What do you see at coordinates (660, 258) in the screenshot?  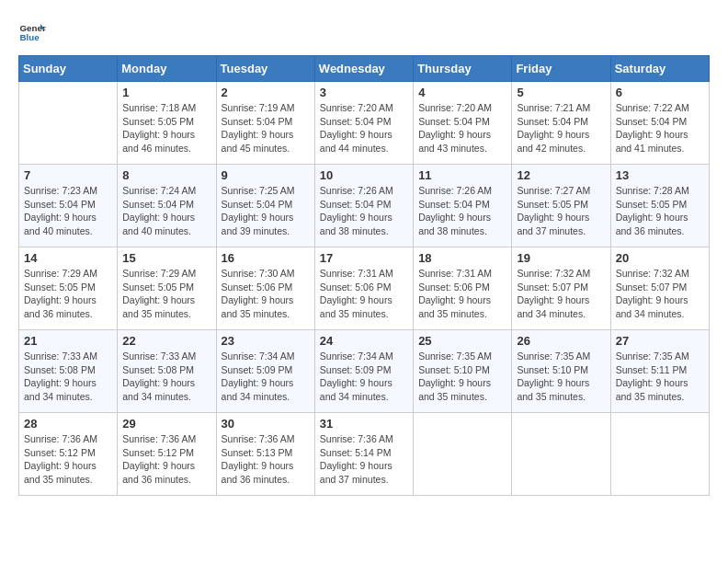 I see `day-number: 20` at bounding box center [660, 258].